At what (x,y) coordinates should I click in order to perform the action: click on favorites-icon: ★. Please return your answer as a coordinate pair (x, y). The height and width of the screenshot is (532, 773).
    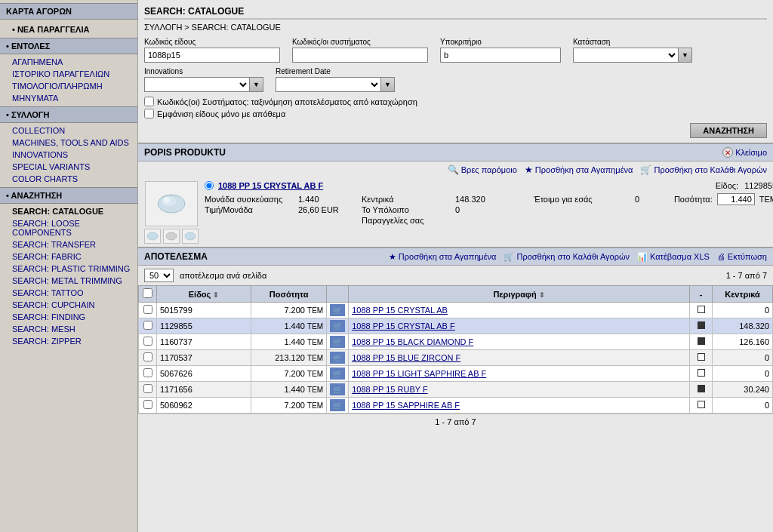
    Looking at the image, I should click on (528, 170).